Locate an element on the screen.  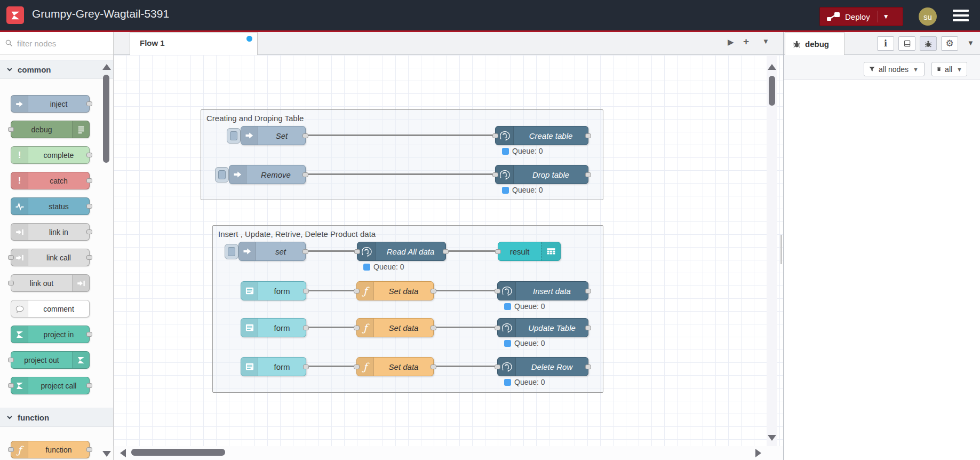
palette-search is located at coordinates (57, 44).